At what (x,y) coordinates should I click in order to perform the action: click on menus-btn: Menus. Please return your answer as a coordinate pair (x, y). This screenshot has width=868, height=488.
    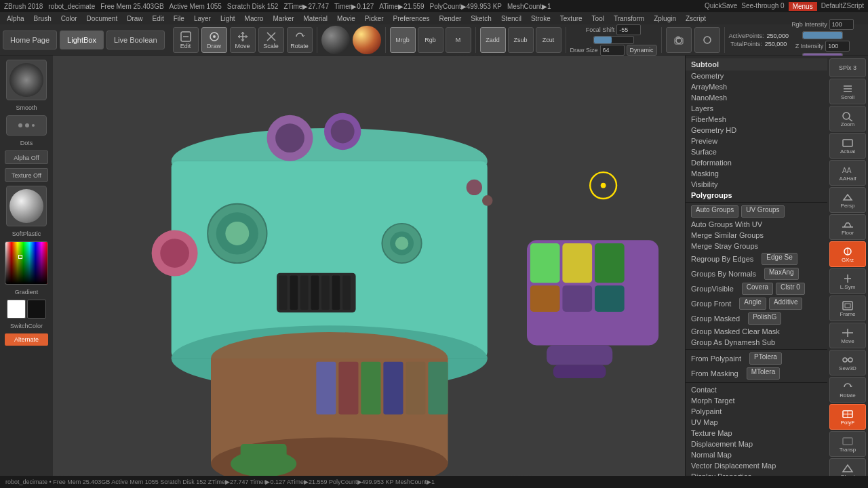
    Looking at the image, I should click on (803, 7).